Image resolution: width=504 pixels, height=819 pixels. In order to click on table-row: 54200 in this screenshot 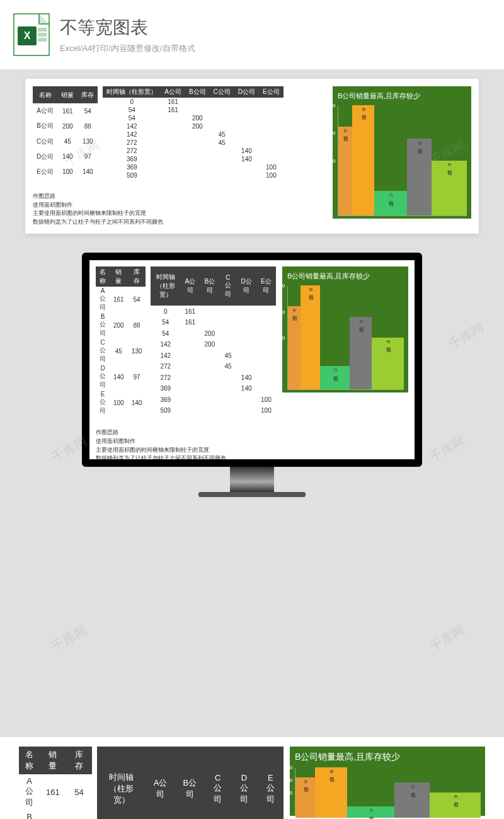, I will do `click(213, 333)`.